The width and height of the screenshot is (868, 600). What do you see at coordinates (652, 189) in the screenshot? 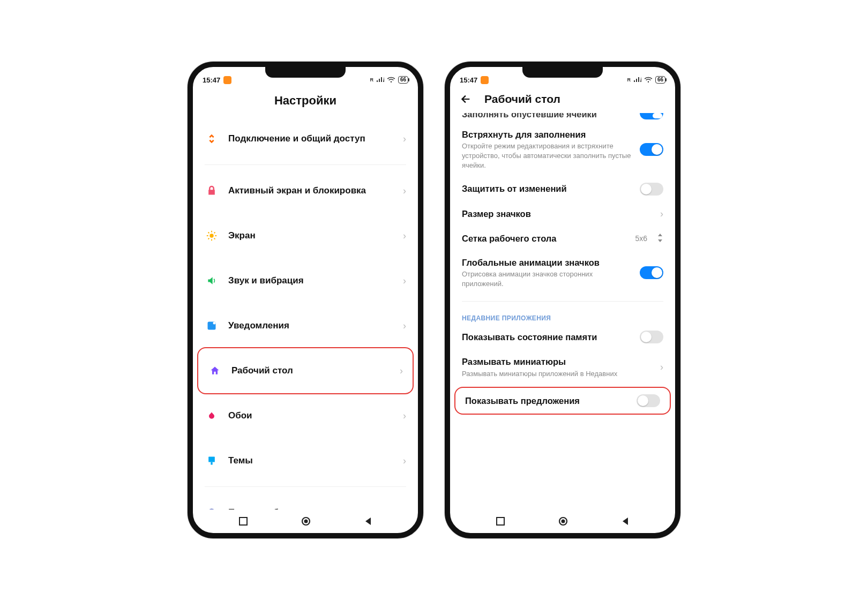
I see `toggle-protect-changes` at bounding box center [652, 189].